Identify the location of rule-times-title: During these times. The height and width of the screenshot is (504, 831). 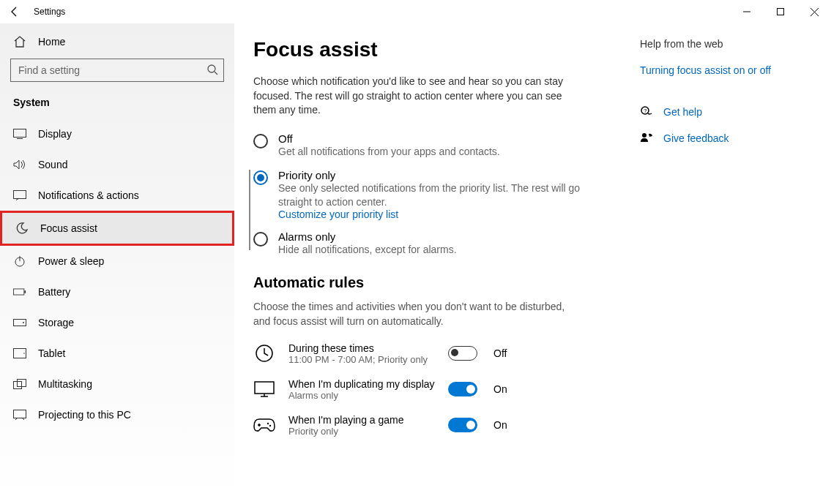
(362, 348).